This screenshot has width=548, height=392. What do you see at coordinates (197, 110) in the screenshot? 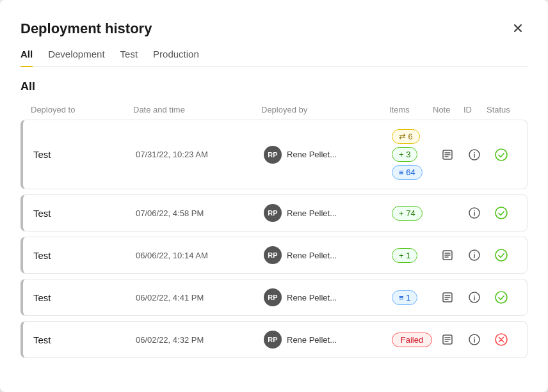
I see `column-header: Date and time` at bounding box center [197, 110].